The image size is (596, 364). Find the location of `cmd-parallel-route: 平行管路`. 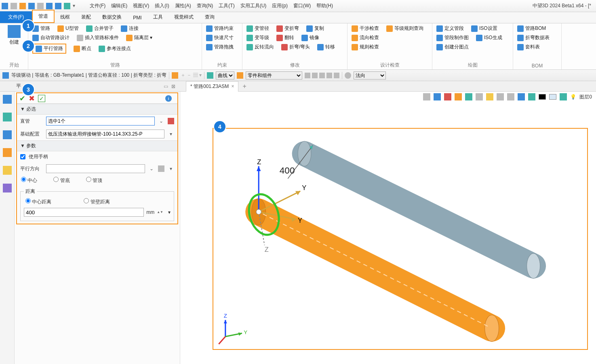

cmd-parallel-route: 平行管路 is located at coordinates (49, 48).